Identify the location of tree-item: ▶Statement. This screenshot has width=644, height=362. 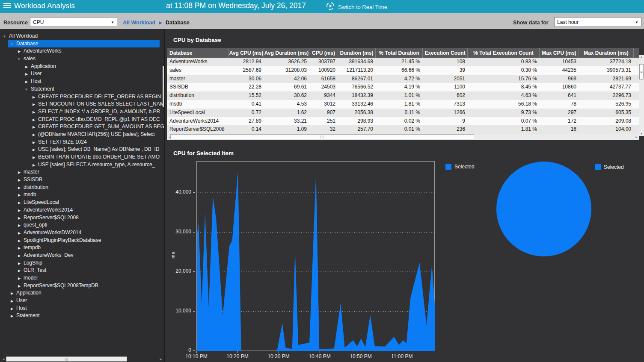
(82, 316).